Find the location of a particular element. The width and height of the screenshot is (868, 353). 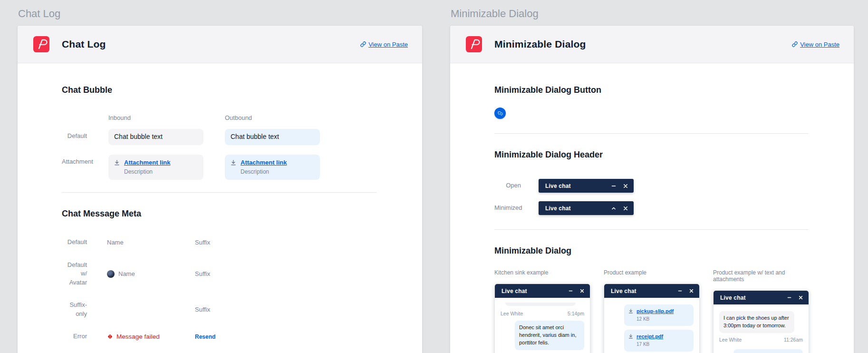

chevron-up-icon is located at coordinates (614, 208).